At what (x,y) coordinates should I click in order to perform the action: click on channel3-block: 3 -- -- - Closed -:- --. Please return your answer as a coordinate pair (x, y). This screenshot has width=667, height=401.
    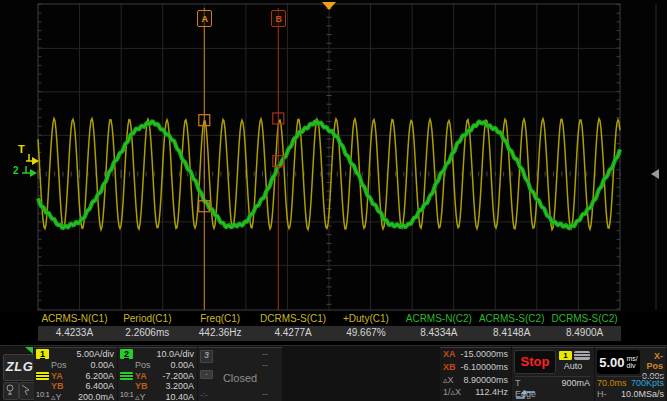
    Looking at the image, I should click on (240, 374).